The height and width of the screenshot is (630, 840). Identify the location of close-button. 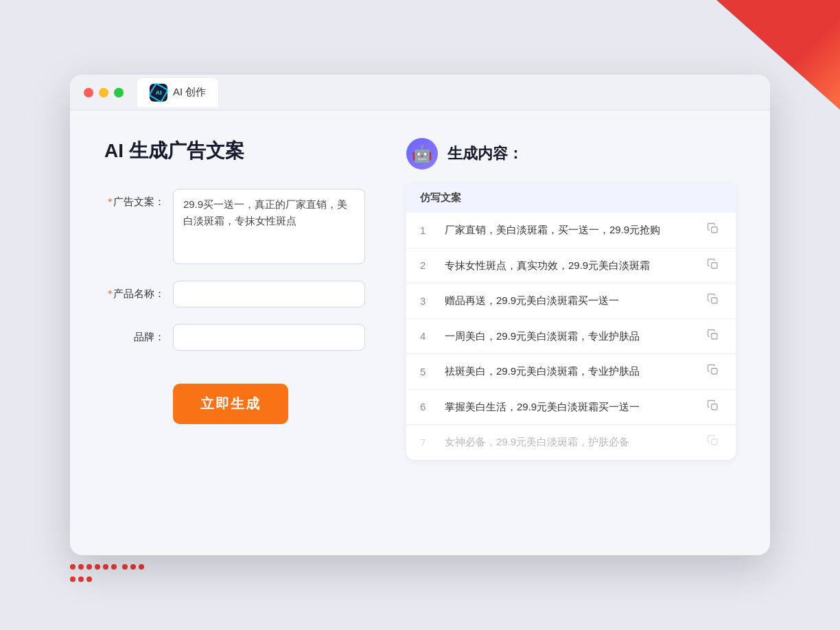
(89, 93).